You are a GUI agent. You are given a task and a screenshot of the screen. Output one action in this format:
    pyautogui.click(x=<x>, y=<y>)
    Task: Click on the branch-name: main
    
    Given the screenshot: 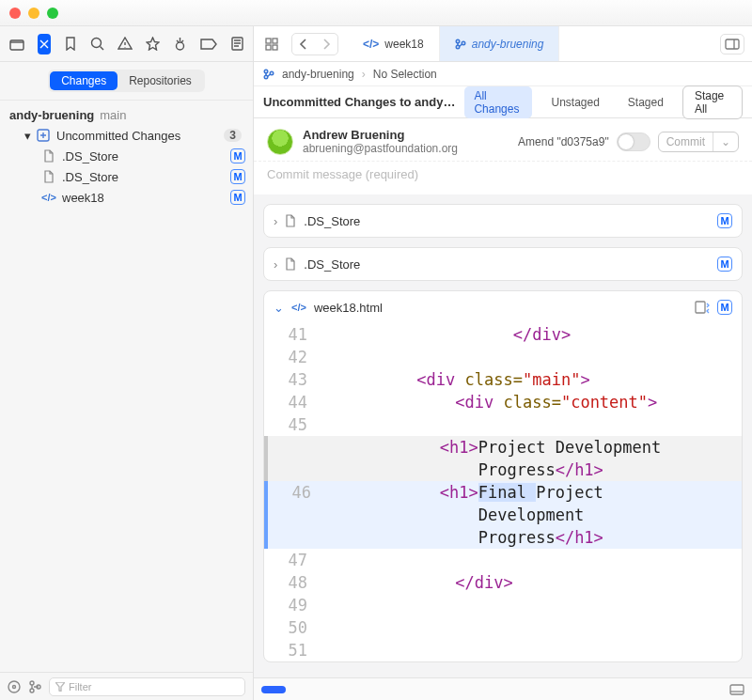 What is the action you would take?
    pyautogui.click(x=113, y=115)
    